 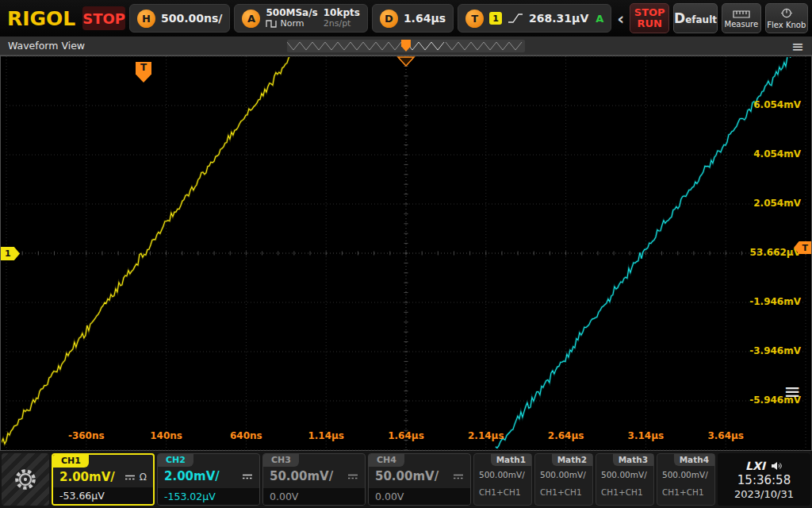 What do you see at coordinates (192, 18) in the screenshot?
I see `timebase-value: 500.00ns/` at bounding box center [192, 18].